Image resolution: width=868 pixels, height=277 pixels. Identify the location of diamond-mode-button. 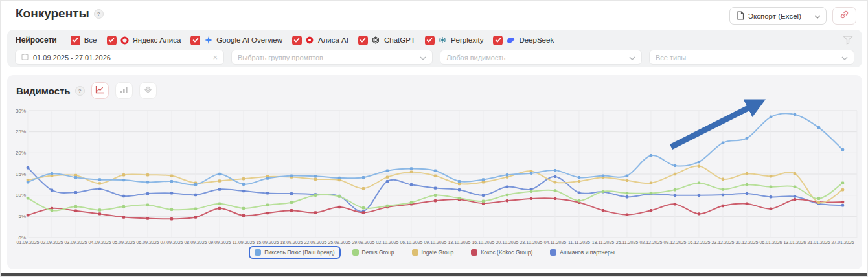
(148, 91).